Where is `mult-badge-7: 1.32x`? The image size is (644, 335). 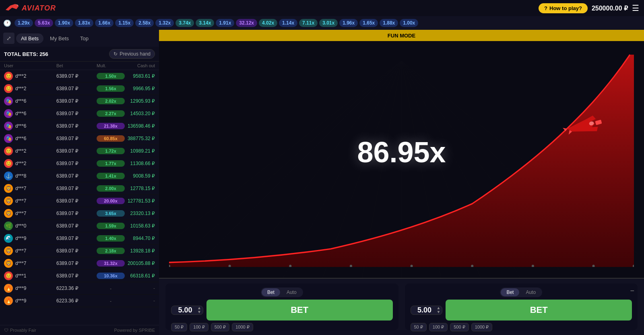
mult-badge-7: 1.32x is located at coordinates (165, 23).